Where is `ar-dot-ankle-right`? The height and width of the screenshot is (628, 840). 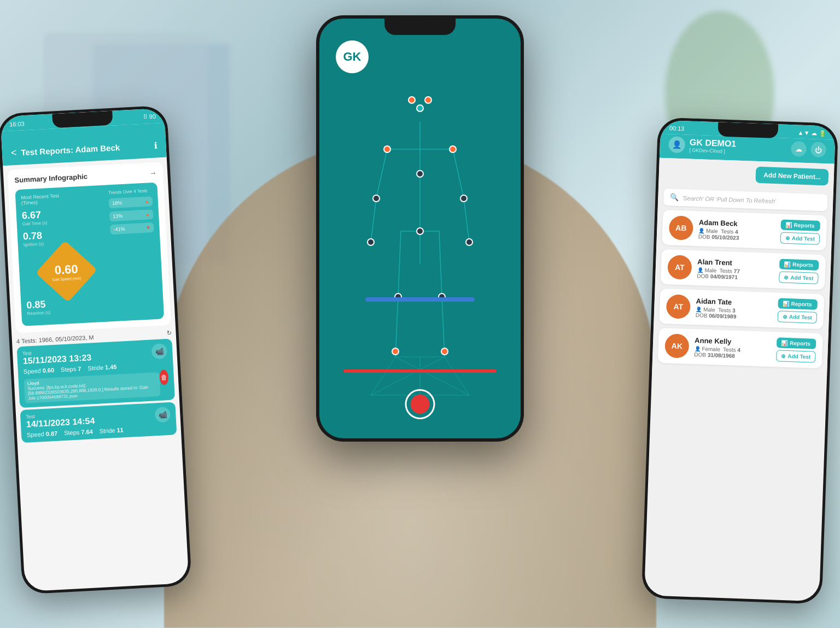
ar-dot-ankle-right is located at coordinates (445, 351).